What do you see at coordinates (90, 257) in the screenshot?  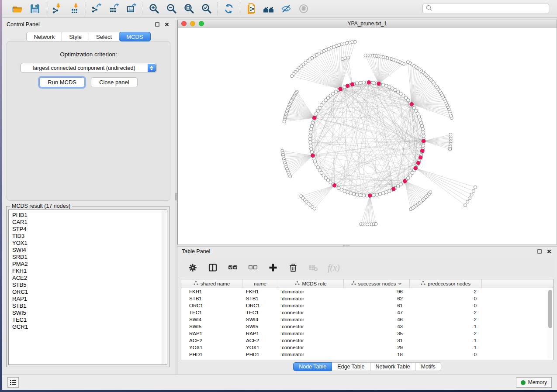 I see `mcds-result-item: SRD1` at bounding box center [90, 257].